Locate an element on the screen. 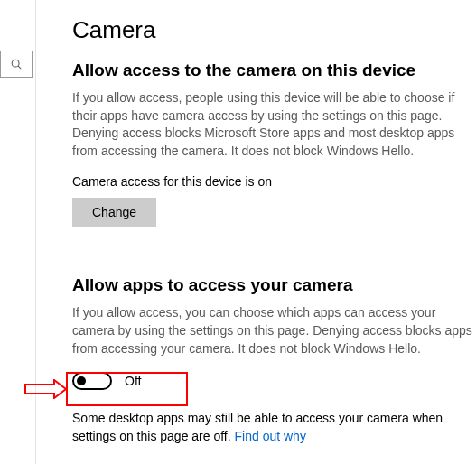 The height and width of the screenshot is (464, 476). left-rail is located at coordinates (18, 232).